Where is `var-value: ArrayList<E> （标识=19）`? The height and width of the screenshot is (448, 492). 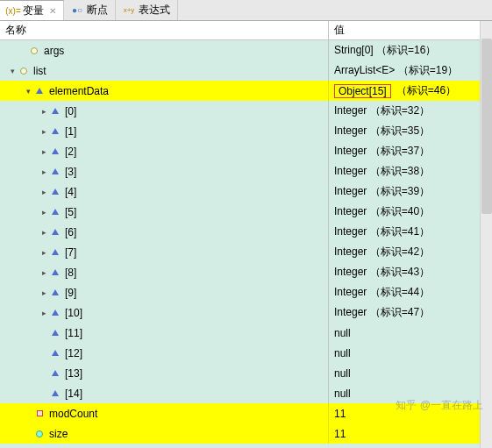
var-value: ArrayList<E> （标识=19） is located at coordinates (410, 70).